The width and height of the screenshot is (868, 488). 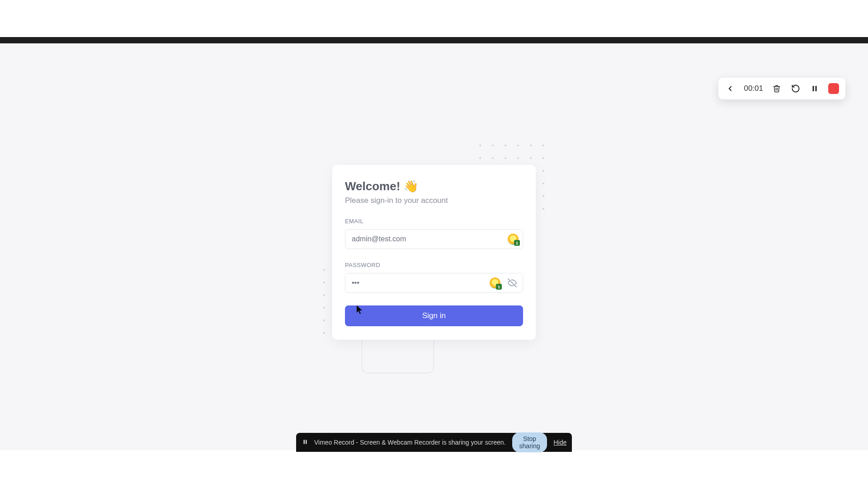 I want to click on welcome-subtitle: Please sign-in to your account, so click(x=434, y=201).